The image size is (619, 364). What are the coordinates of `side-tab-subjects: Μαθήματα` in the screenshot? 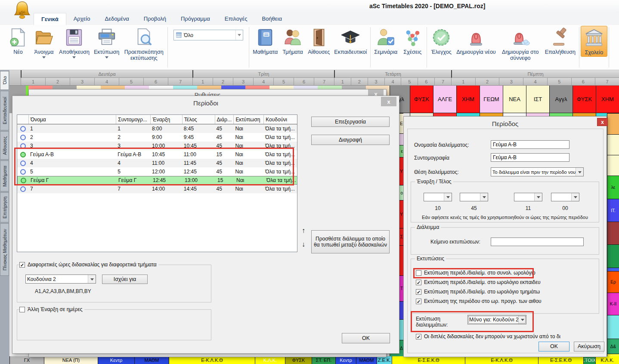 It's located at (4, 176).